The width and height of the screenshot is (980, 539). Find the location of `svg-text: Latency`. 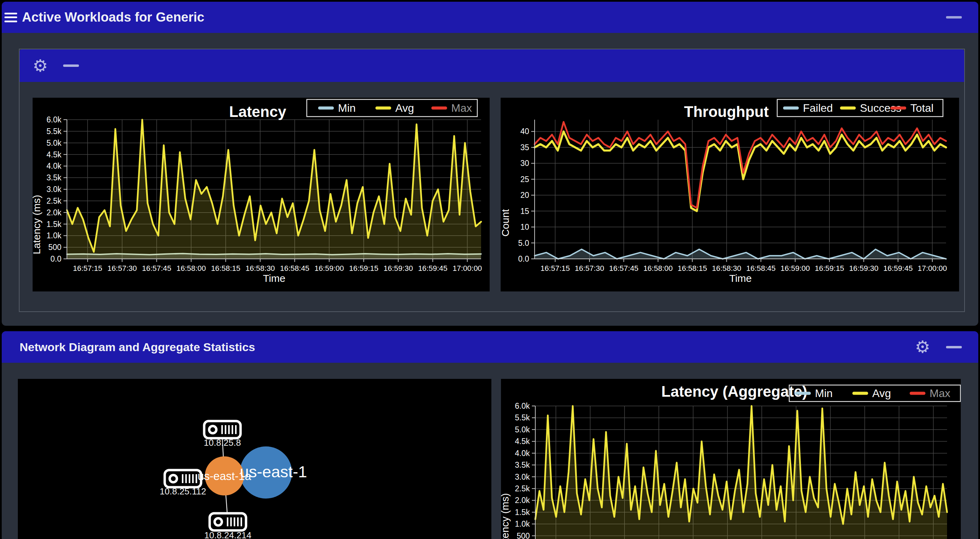

svg-text: Latency is located at coordinates (258, 112).